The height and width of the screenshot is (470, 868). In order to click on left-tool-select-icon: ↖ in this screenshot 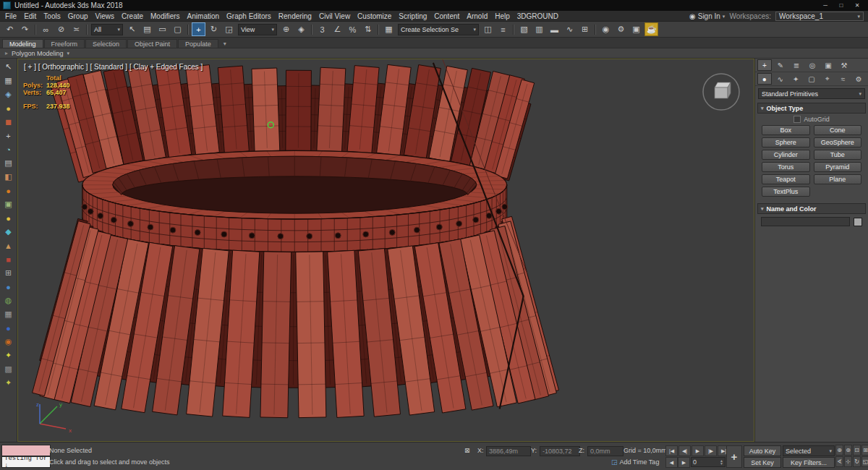, I will do `click(9, 67)`.